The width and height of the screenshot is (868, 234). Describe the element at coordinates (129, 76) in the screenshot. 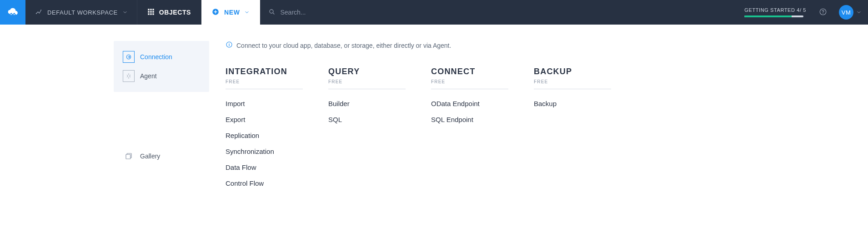

I see `agent-icon` at that location.